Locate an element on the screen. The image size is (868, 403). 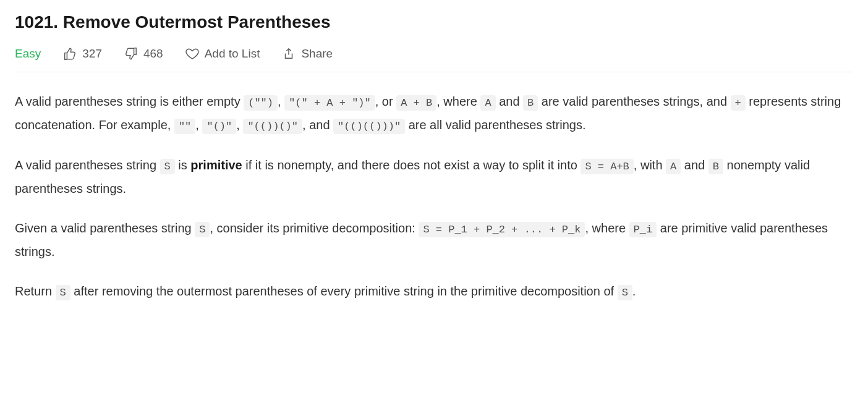
thumbs-up-icon is located at coordinates (70, 54).